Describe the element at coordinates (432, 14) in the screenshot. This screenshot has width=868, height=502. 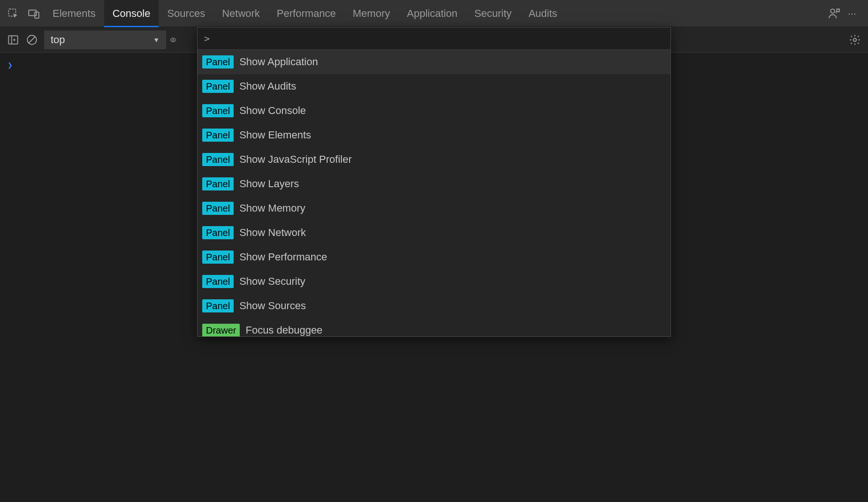
I see `tab-label: Application` at that location.